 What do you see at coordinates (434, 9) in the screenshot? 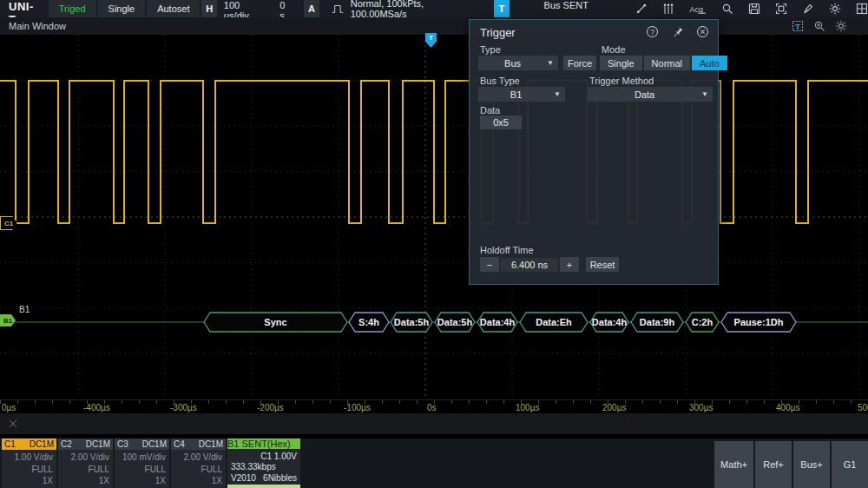
I see `top-toolbar: UNI-T TrigedSingleAutoset H 100 µs/div 0…` at bounding box center [434, 9].